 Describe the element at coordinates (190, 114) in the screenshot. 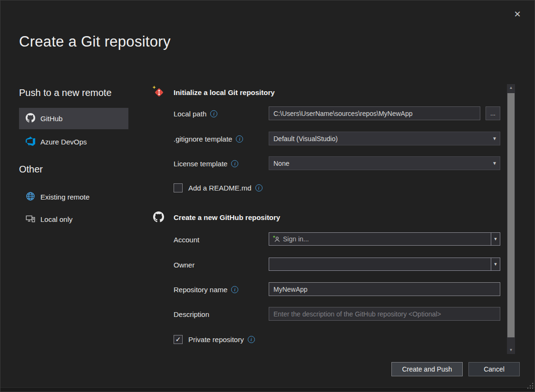

I see `local-path-label: Local path` at that location.